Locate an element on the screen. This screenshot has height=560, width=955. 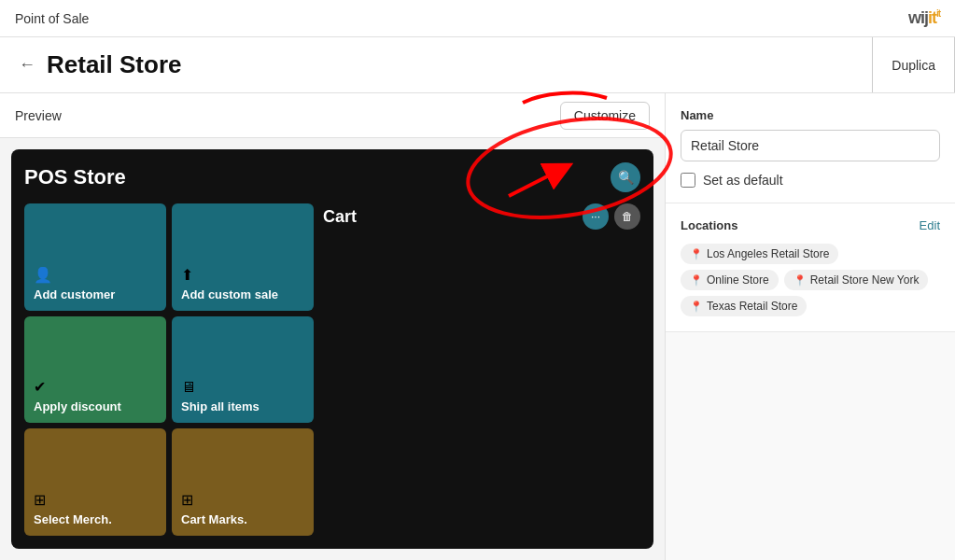
cart-header: Cart ··· 🗑 is located at coordinates (482, 217).